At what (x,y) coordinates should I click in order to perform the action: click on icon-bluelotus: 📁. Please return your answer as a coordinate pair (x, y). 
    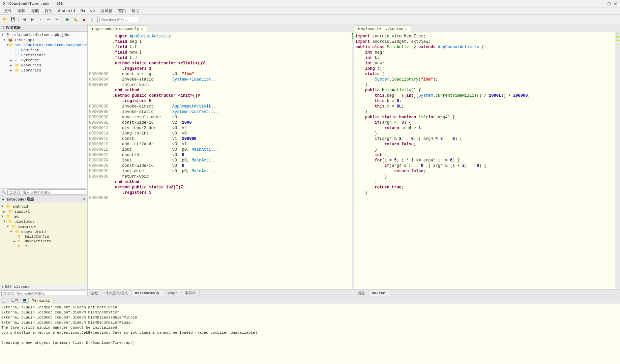
    Looking at the image, I should click on (11, 222).